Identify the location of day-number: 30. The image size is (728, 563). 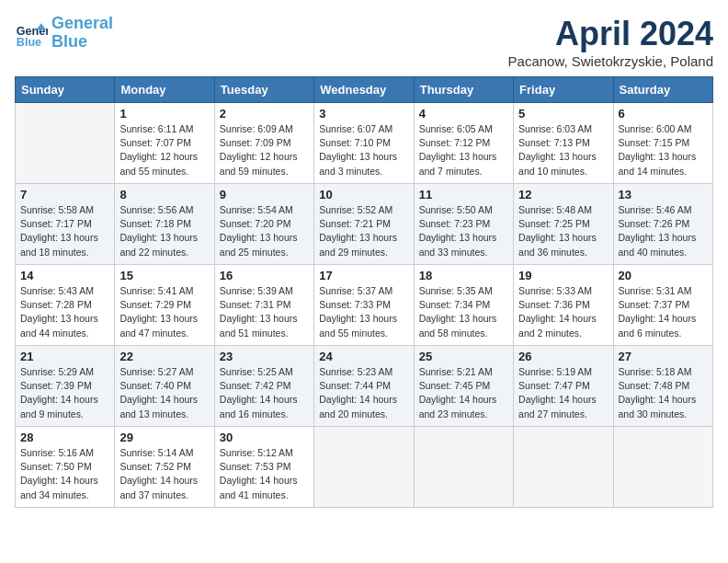
(265, 438).